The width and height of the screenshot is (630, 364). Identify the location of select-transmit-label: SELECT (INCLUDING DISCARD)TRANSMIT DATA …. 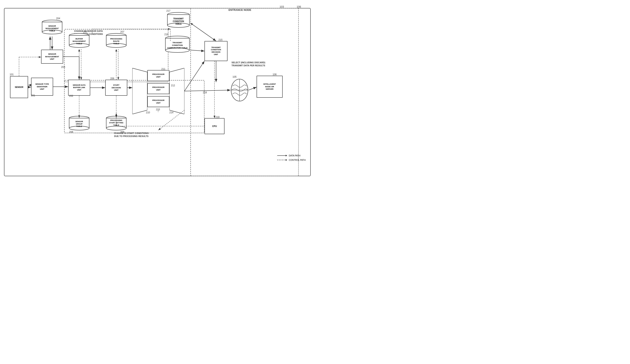
(252, 64).